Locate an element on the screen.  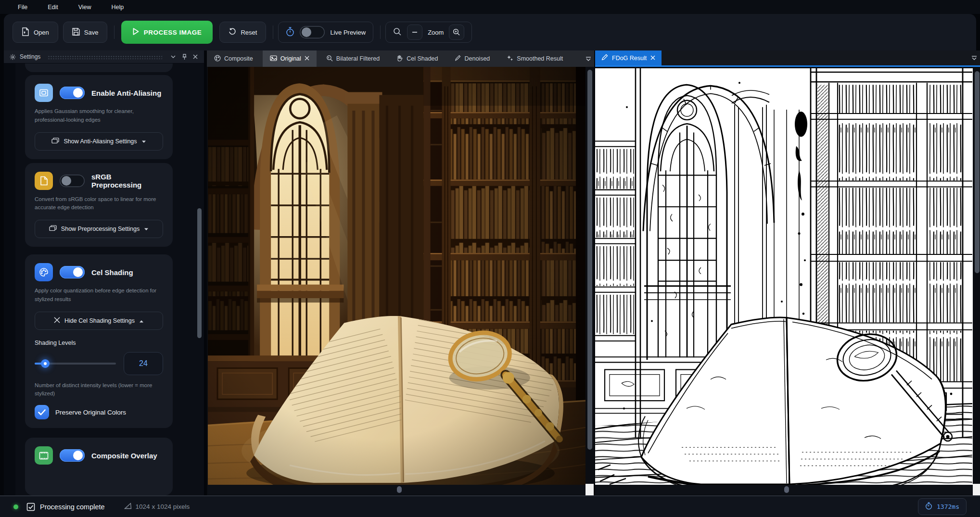
anti-aliasing-toggle is located at coordinates (72, 93).